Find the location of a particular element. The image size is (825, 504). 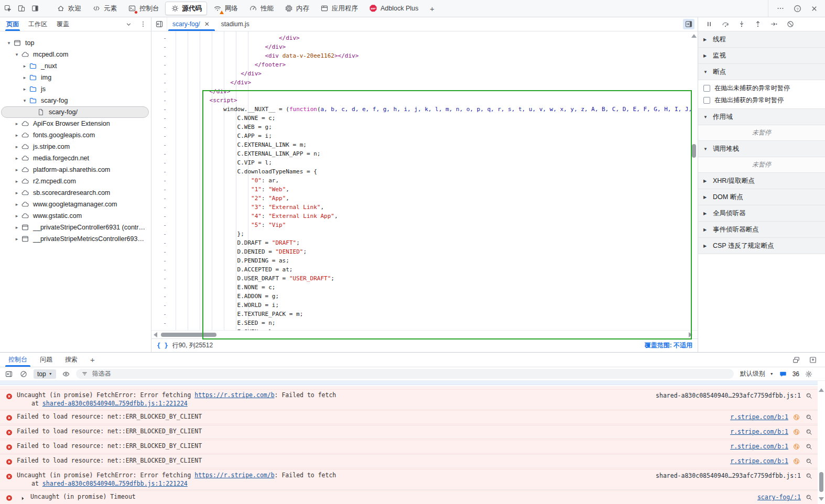

source-location: r.stripe.com/b:1 is located at coordinates (759, 417).